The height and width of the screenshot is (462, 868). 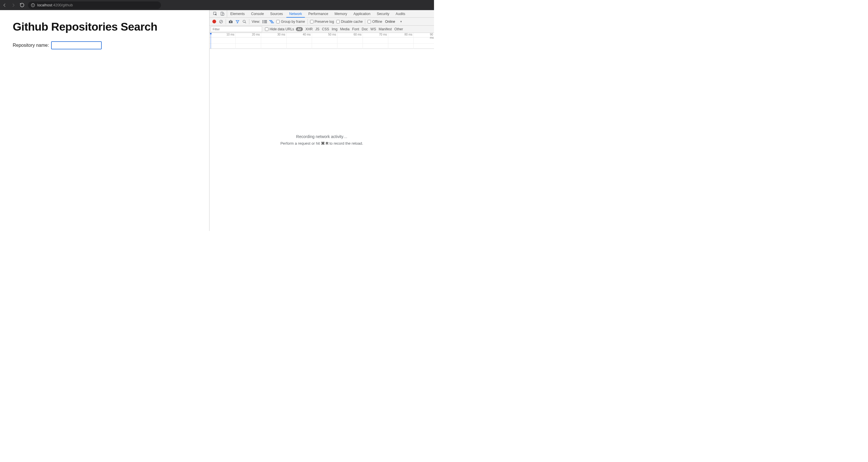 What do you see at coordinates (257, 13) in the screenshot?
I see `tab-console: Console` at bounding box center [257, 13].